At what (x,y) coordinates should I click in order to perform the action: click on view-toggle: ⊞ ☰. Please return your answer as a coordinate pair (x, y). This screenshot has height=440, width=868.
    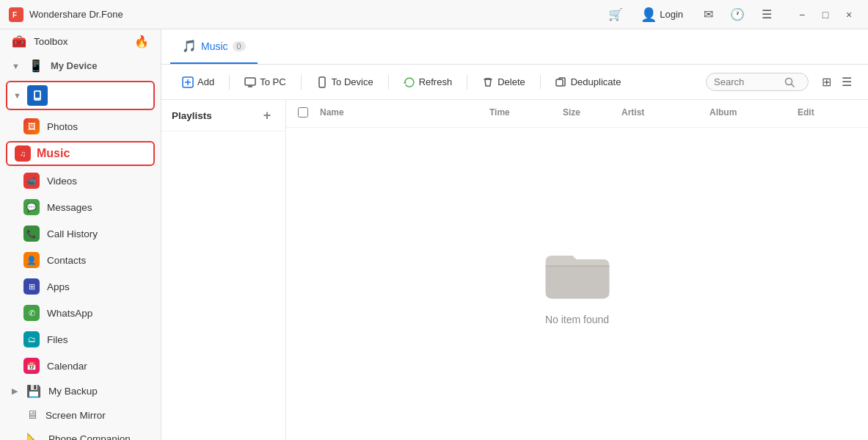
    Looking at the image, I should click on (836, 82).